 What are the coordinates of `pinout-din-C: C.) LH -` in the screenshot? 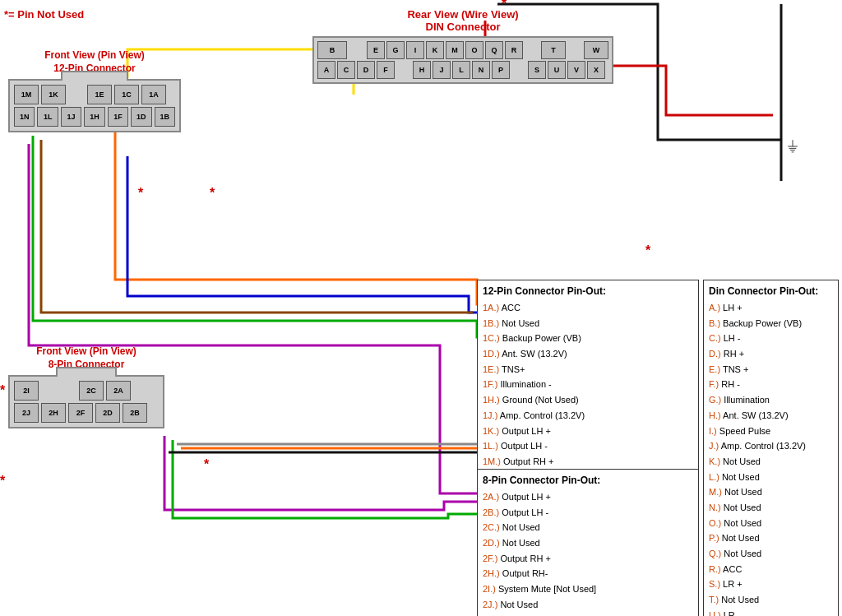 It's located at (771, 339).